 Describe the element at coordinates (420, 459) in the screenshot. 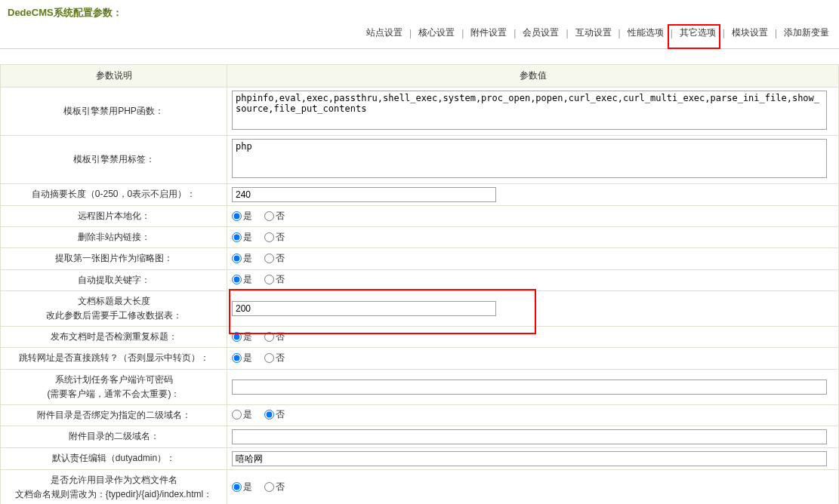

I see `row-duty-admin: 默认责任编辑（dutyadmin）：` at that location.